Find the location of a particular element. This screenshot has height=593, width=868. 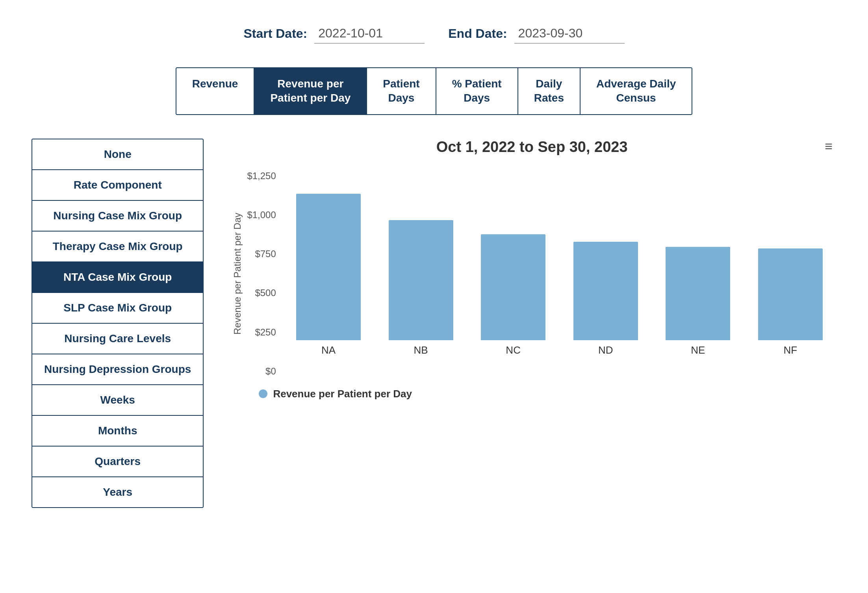

bar-nd is located at coordinates (606, 291).